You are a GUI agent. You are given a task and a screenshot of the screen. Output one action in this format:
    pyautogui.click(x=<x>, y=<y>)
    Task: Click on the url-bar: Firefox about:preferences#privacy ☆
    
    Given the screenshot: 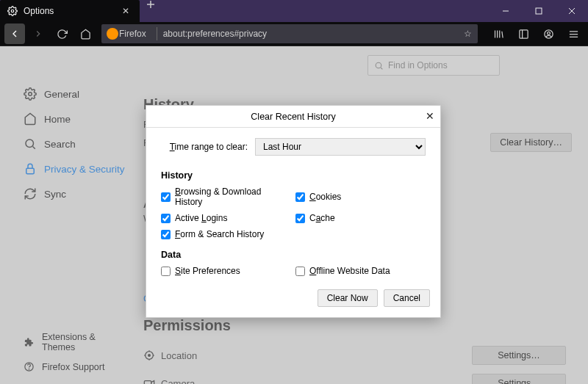 What is the action you would take?
    pyautogui.click(x=290, y=34)
    